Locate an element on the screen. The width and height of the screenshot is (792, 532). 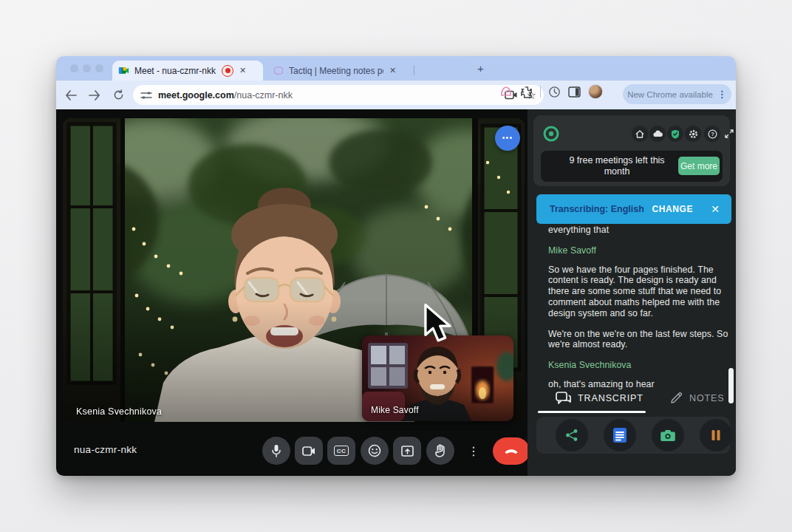
settings-button is located at coordinates (693, 134).